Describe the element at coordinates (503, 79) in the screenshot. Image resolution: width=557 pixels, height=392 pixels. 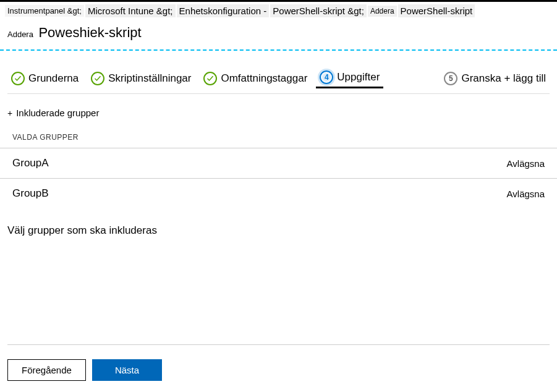
I see `step-review-label: Granska + lägg till` at that location.